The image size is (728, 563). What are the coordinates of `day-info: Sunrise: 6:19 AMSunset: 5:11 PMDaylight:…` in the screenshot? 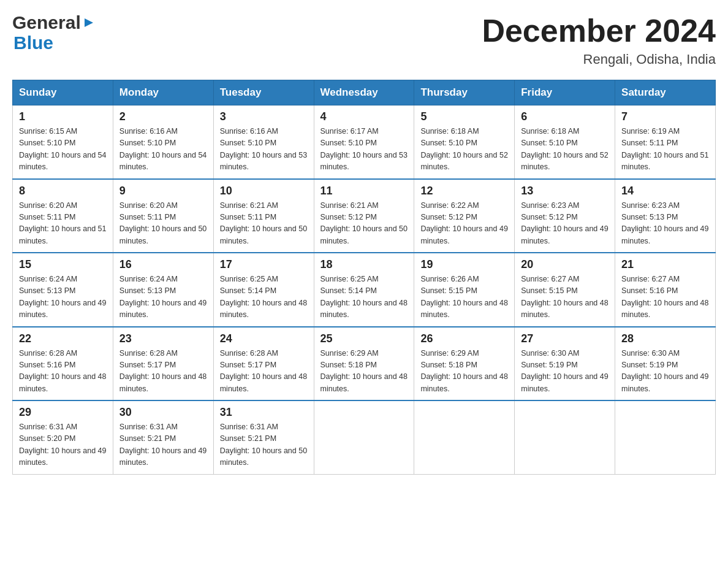 It's located at (665, 150).